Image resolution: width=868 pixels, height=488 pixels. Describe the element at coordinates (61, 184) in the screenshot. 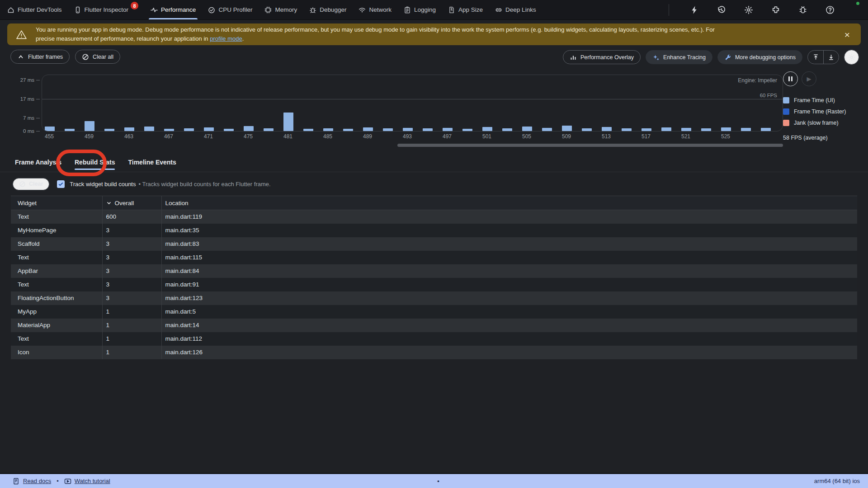

I see `track-builds-checkbox` at that location.